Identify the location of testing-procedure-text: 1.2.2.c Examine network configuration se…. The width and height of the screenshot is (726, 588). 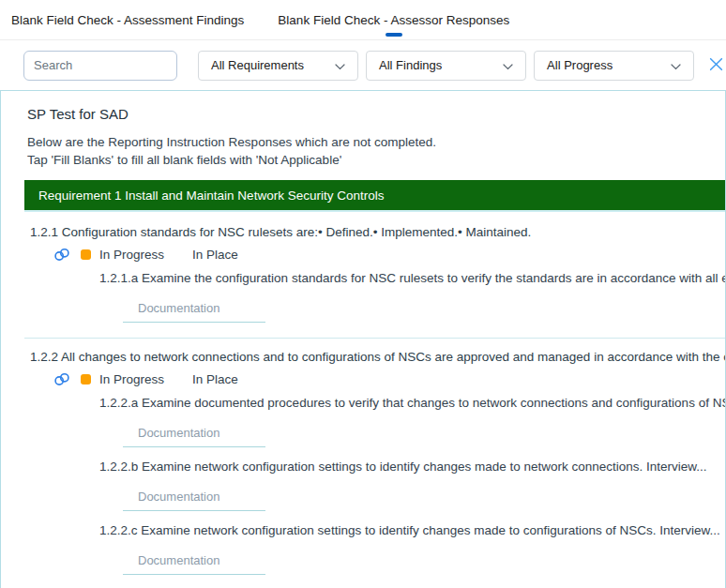
(413, 531).